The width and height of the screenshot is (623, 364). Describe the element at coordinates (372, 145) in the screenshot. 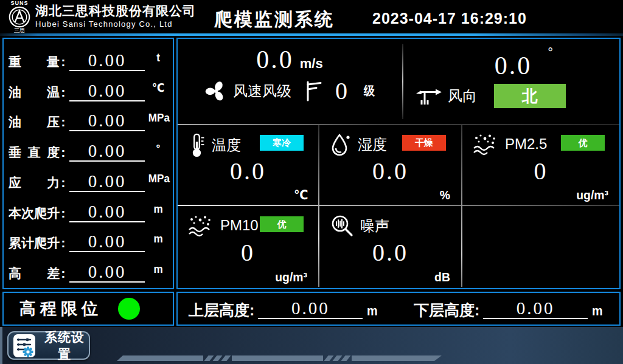

I see `tile-label: 湿度` at that location.